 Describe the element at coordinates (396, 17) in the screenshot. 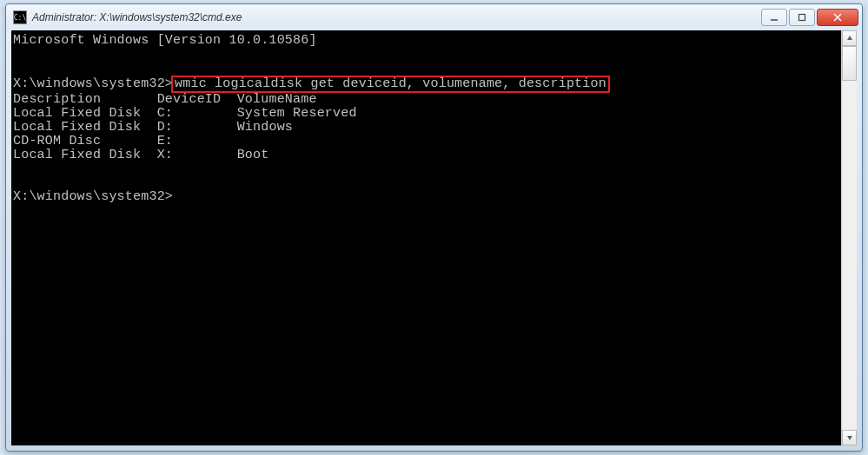

I see `window-title: Administrator: X:\windows\system32\cmd.e…` at that location.